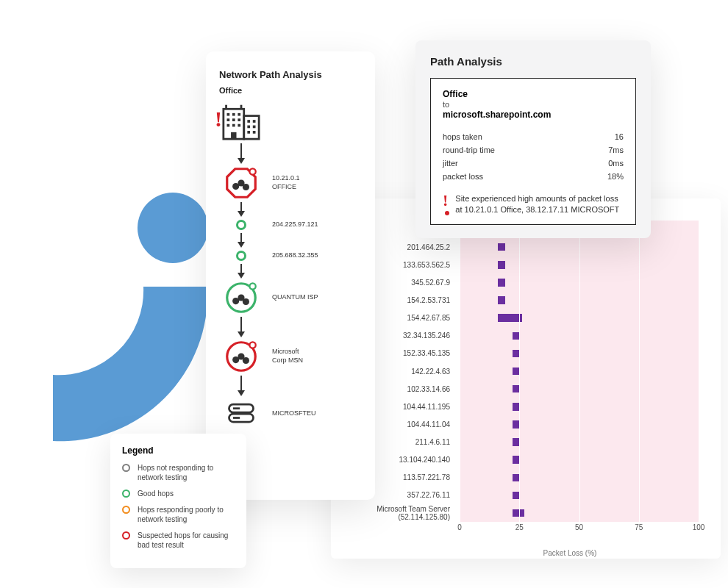 This screenshot has width=728, height=588. What do you see at coordinates (290, 356) in the screenshot?
I see `path-hop: Microsoft Corp MSN` at bounding box center [290, 356].